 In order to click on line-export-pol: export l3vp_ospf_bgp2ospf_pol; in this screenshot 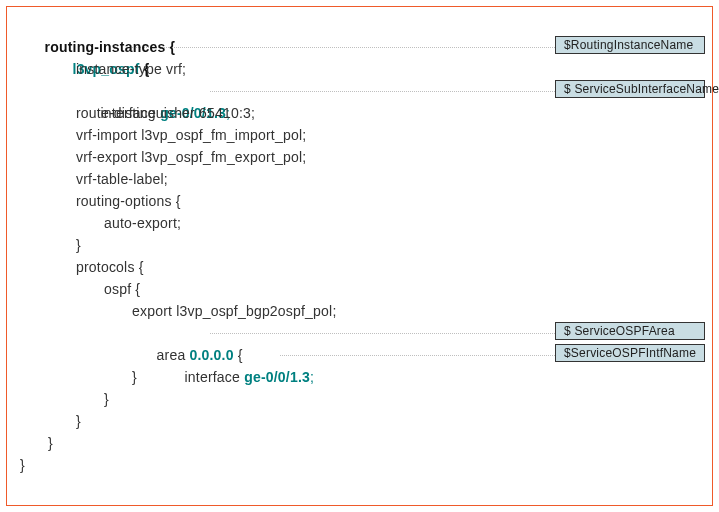, I will do `click(234, 311)`.